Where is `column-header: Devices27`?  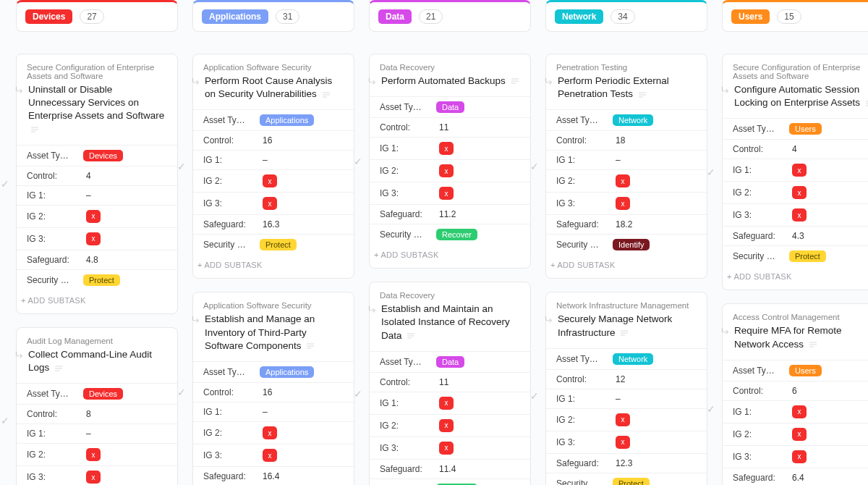
column-header: Devices27 is located at coordinates (97, 16).